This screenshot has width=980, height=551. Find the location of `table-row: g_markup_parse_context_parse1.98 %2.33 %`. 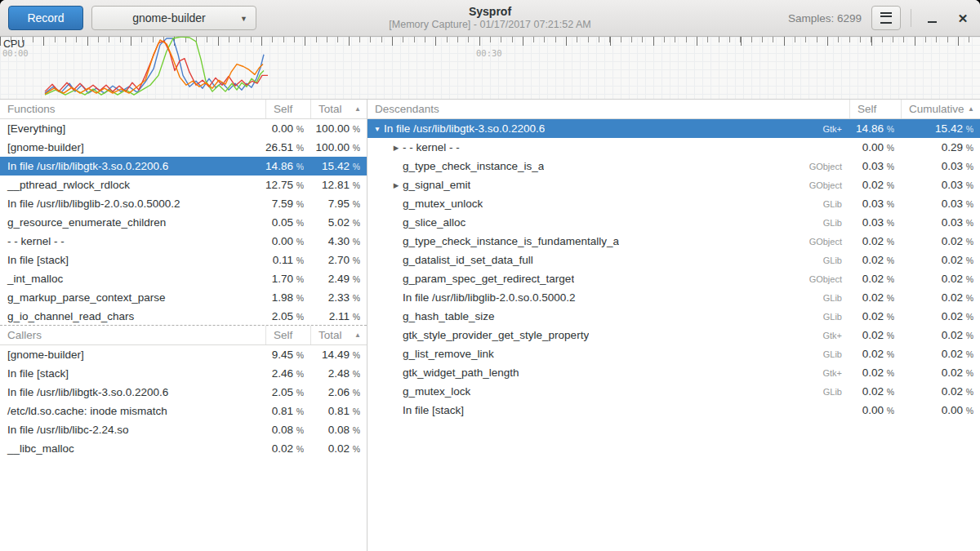

table-row: g_markup_parse_context_parse1.98 %2.33 % is located at coordinates (183, 297).